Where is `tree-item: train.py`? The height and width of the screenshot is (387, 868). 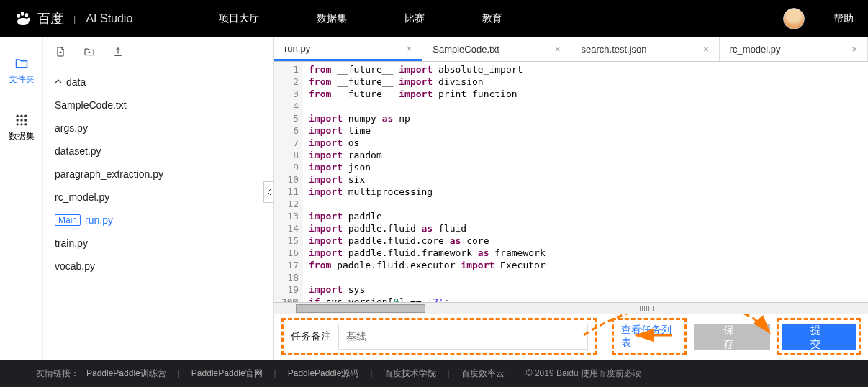 tree-item: train.py is located at coordinates (158, 243).